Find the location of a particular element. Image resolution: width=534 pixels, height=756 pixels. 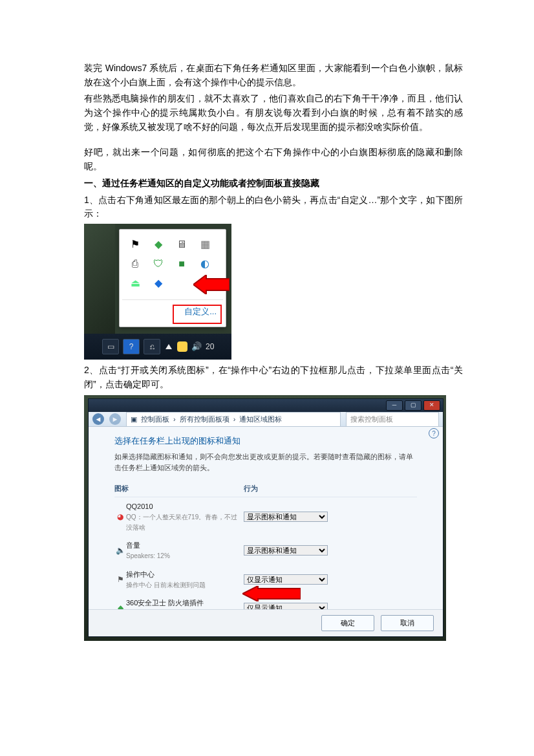

security-shield-icon: 🛡 is located at coordinates (158, 265).